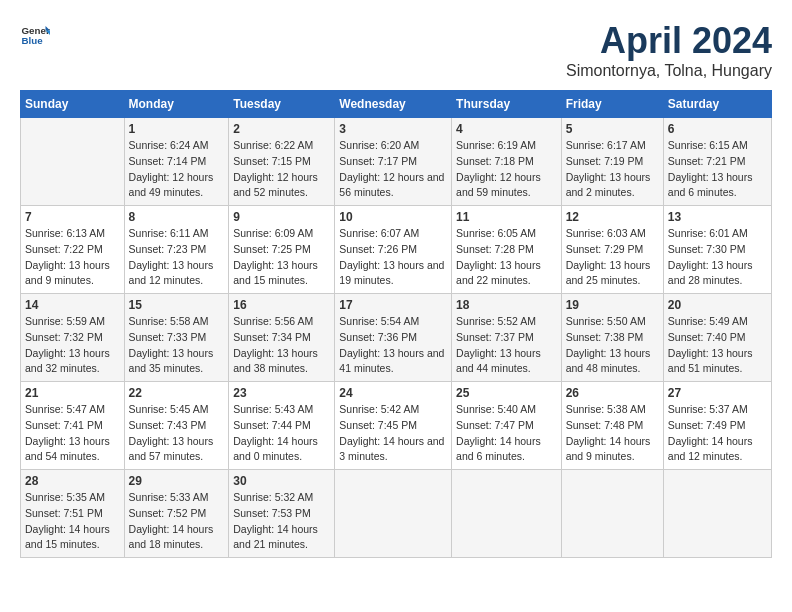 This screenshot has width=792, height=612. I want to click on day-info: Sunrise: 6:24 AM Sunset: 7:14 PM Dayligh…, so click(177, 170).